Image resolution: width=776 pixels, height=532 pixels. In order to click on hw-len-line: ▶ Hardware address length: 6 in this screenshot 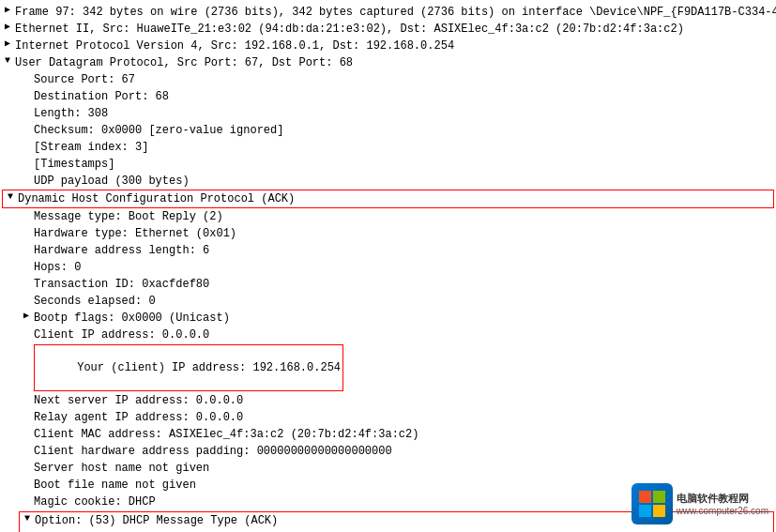, I will do `click(388, 251)`.